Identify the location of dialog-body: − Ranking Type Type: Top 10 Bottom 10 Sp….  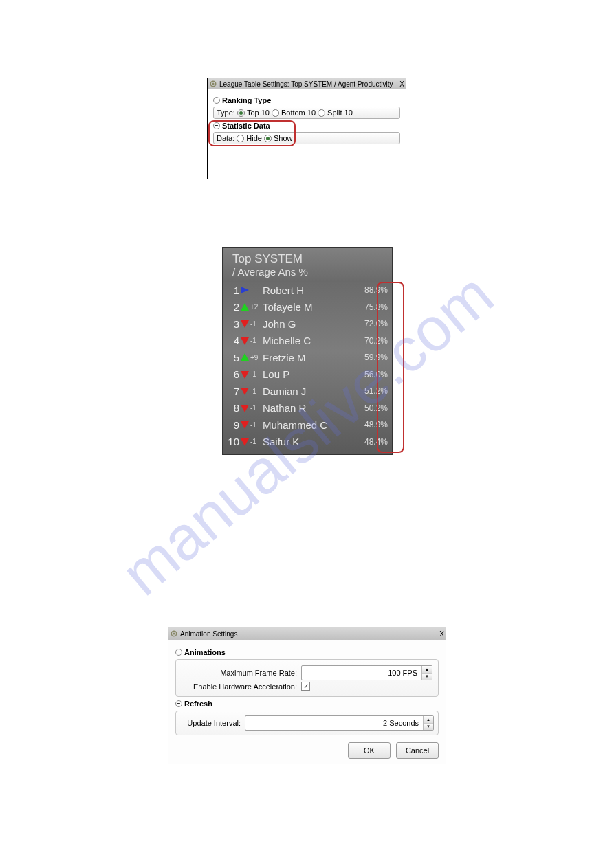
(307, 119).